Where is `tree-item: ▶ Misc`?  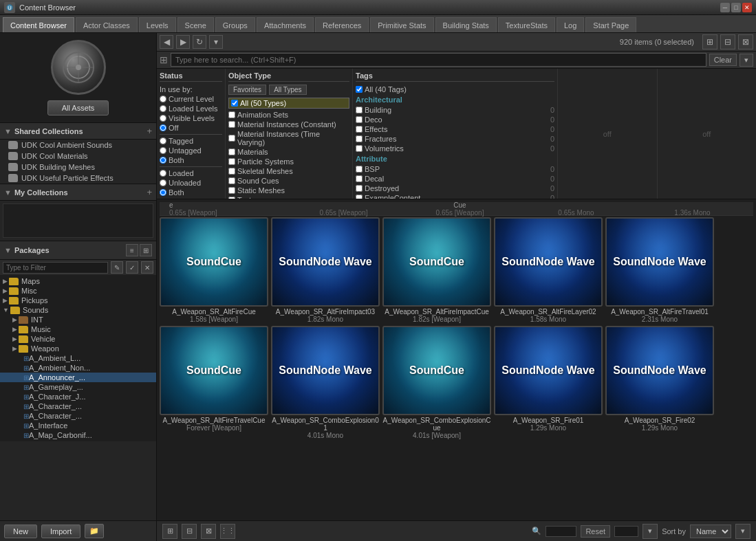 tree-item: ▶ Misc is located at coordinates (78, 291).